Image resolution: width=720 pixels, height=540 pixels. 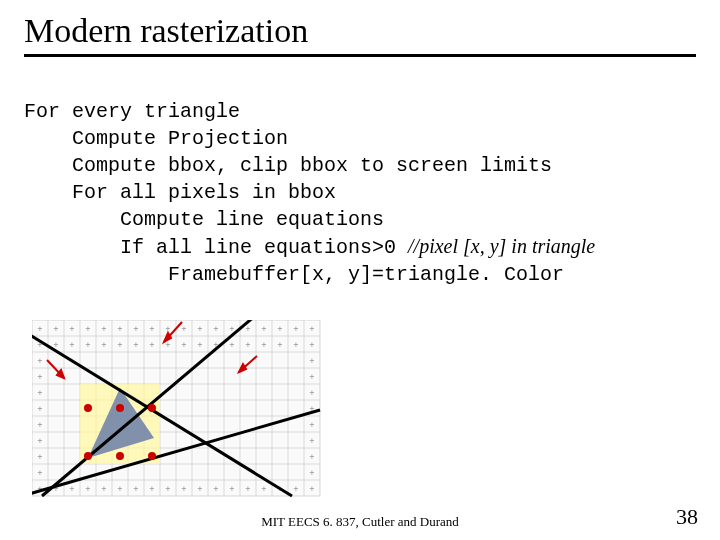 What do you see at coordinates (204, 220) in the screenshot?
I see `code-line: Compute line equations` at bounding box center [204, 220].